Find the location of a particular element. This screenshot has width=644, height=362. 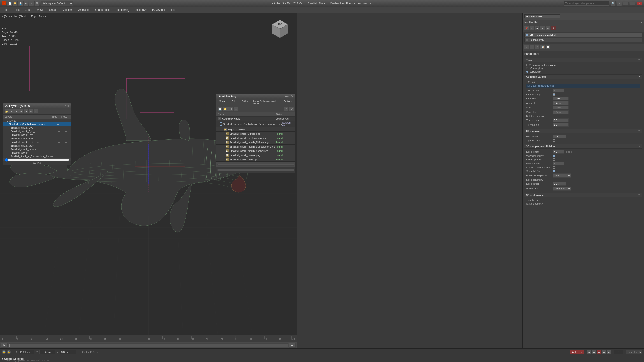

menu-animation: Animation is located at coordinates (84, 10).